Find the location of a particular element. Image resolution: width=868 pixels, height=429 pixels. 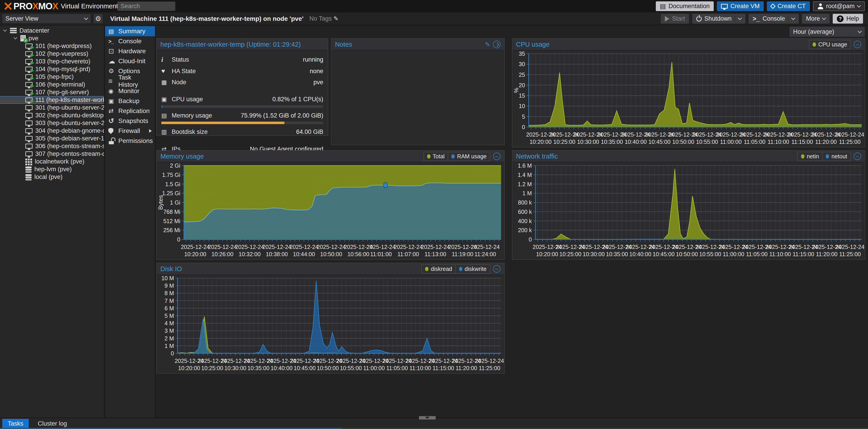

tree-item: local (pve) is located at coordinates (52, 177).